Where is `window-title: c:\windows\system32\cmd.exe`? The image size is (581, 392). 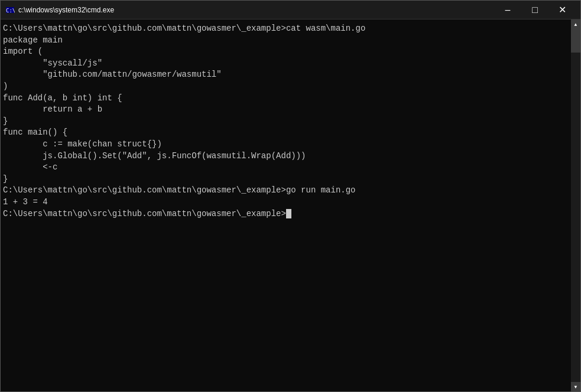
window-title: c:\windows\system32\cmd.exe is located at coordinates (257, 10).